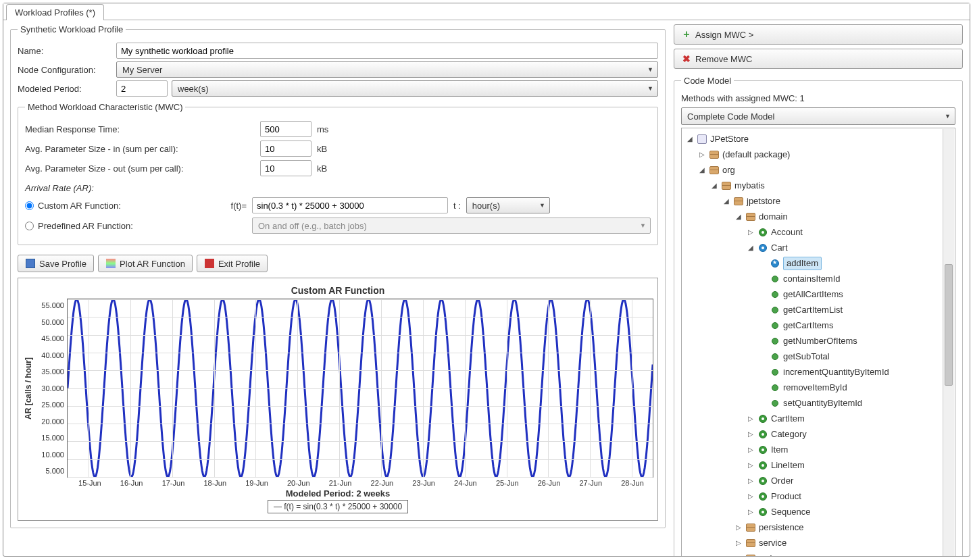 This screenshot has width=973, height=560. Describe the element at coordinates (80, 205) in the screenshot. I see `custom-ar-label: Custom AR Function:` at that location.